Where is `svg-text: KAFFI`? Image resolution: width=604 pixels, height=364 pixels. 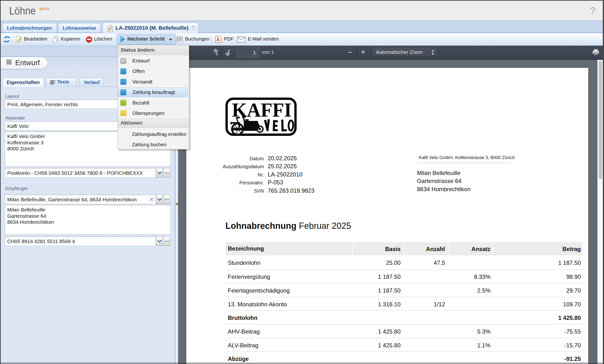 svg-text: KAFFI is located at coordinates (262, 110).